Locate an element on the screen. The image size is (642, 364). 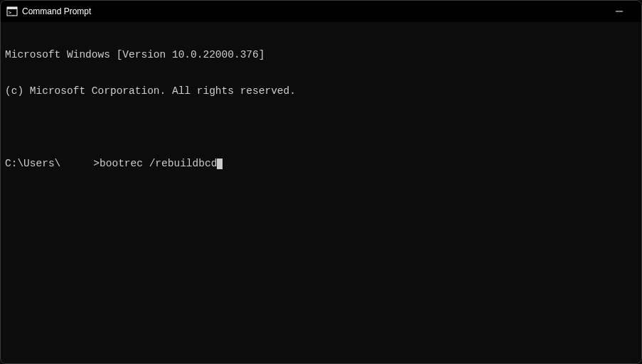
titlebar: >_ Command Prompt is located at coordinates (321, 11).